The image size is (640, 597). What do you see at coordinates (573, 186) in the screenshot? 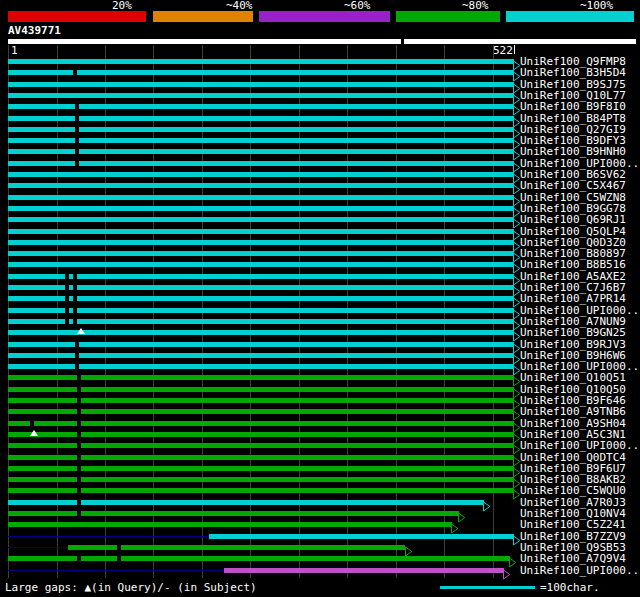
I see `hit-accession-label: UniRef100_C5X467` at bounding box center [573, 186].